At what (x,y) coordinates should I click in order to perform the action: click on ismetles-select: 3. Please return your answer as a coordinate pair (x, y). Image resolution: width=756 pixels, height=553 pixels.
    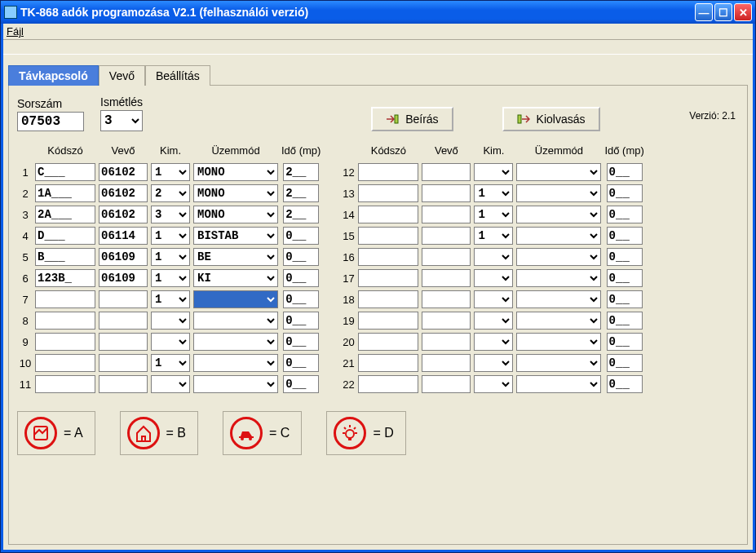
    Looking at the image, I should click on (122, 121).